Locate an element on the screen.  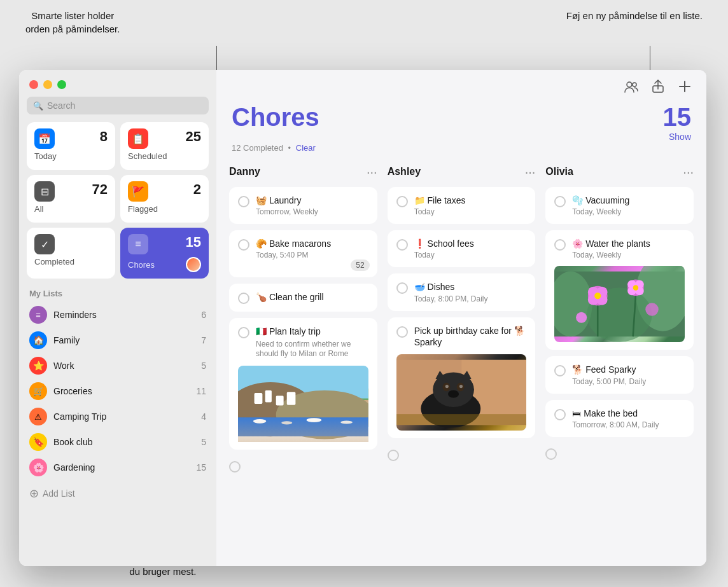
task-checkbox-dishes is located at coordinates (402, 288).